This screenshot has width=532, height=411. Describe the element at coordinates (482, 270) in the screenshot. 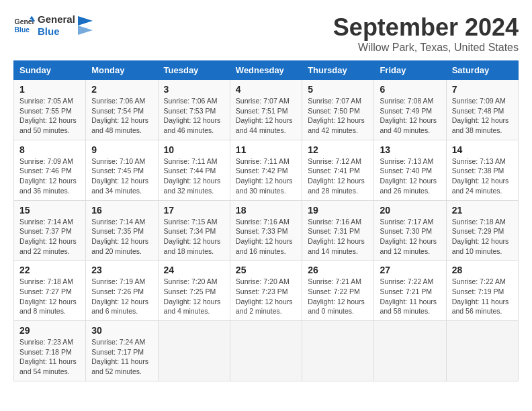

I see `day-number: 28` at that location.